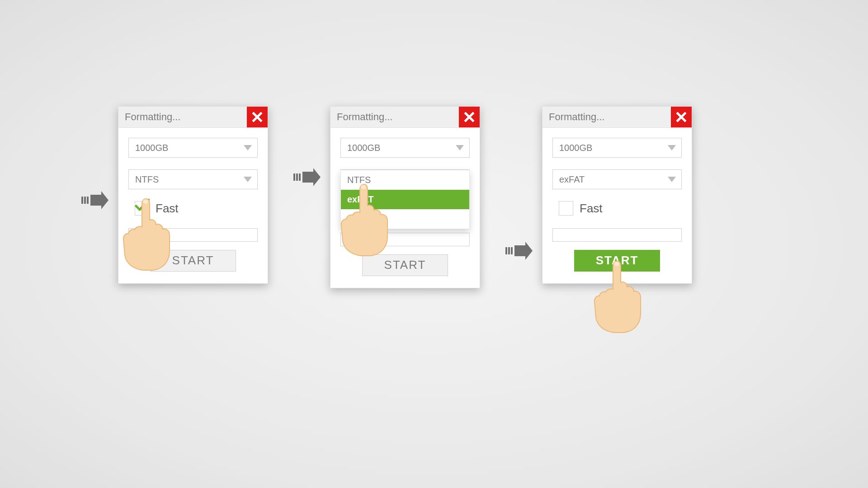 The height and width of the screenshot is (488, 868). Describe the element at coordinates (147, 180) in the screenshot. I see `filesystem-value: NTFS` at that location.